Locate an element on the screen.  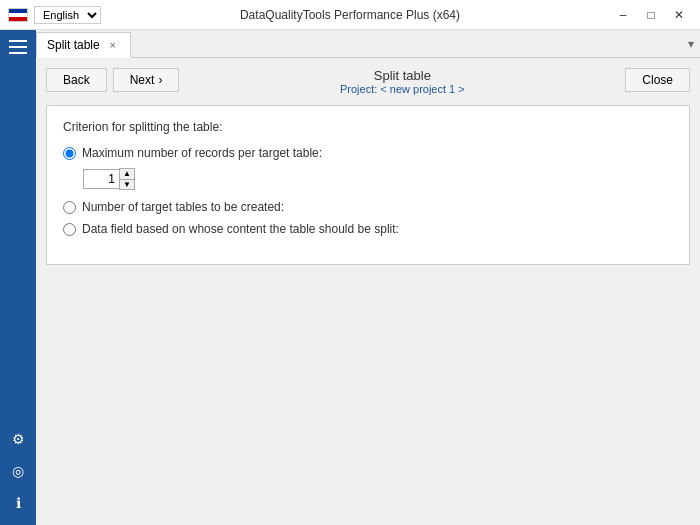
title-bar-left: English is located at coordinates (54, 15).